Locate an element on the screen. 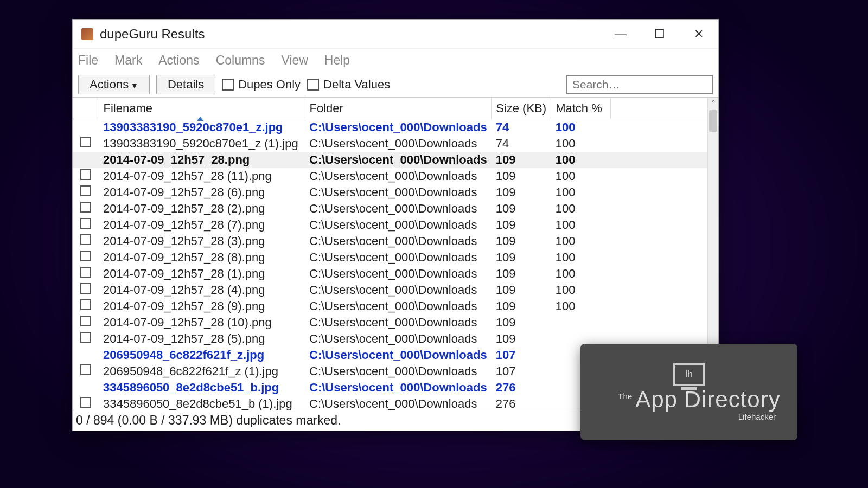  menu-columns: Columns is located at coordinates (241, 61).